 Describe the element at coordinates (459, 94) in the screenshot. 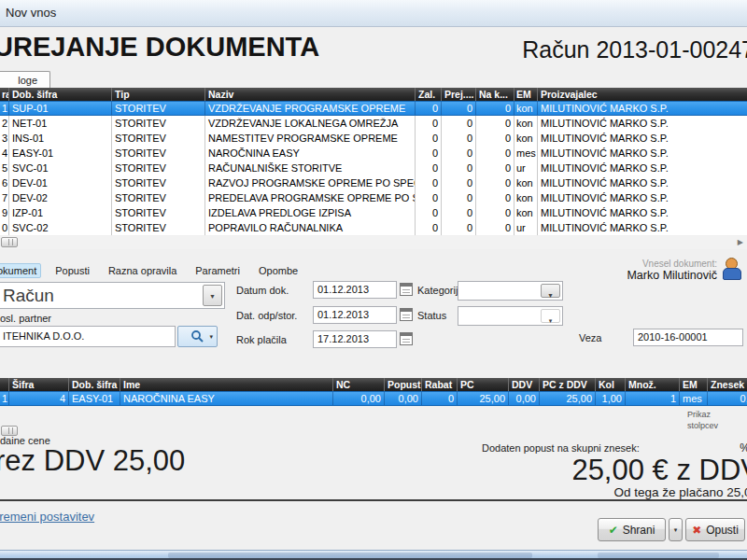

I see `column-header-prej: Prej....` at that location.